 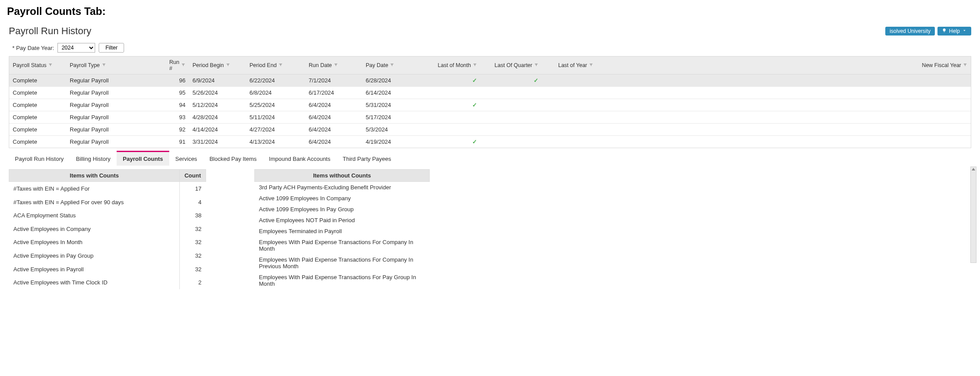 I want to click on col-header-status: Payroll Status, so click(x=38, y=65).